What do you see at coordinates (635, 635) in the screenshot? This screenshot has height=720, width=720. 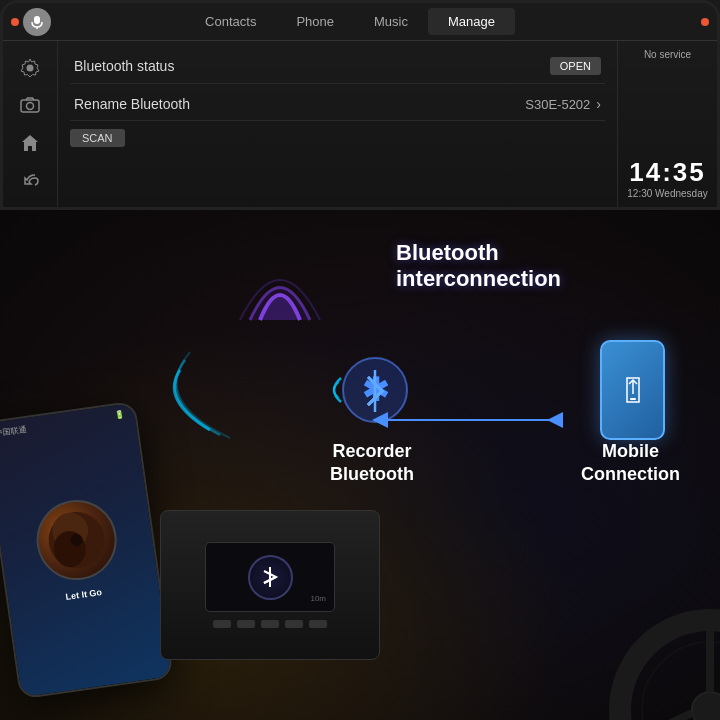 I see `steering-wheel` at bounding box center [635, 635].